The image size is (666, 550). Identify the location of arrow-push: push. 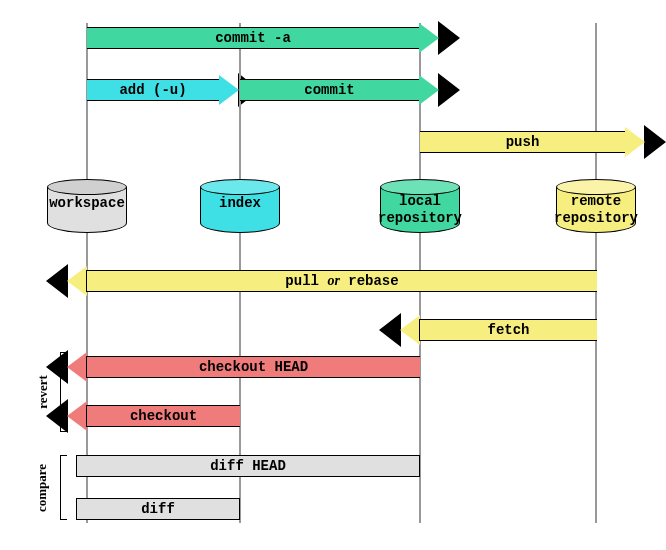
(532, 142).